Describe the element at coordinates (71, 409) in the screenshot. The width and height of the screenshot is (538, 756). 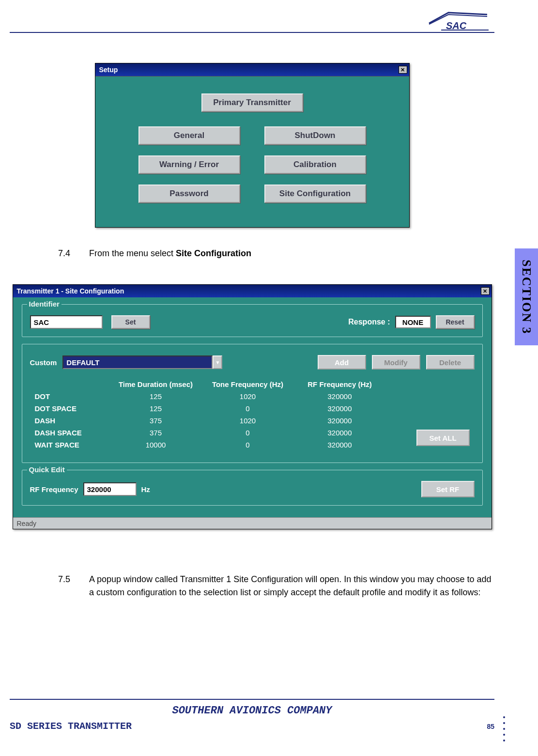
I see `row-label: DOT SPACE` at that location.